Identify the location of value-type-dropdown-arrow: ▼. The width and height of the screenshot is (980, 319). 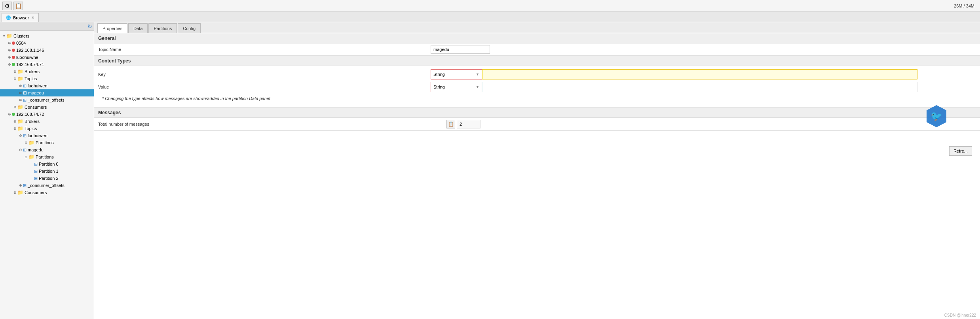
(477, 87).